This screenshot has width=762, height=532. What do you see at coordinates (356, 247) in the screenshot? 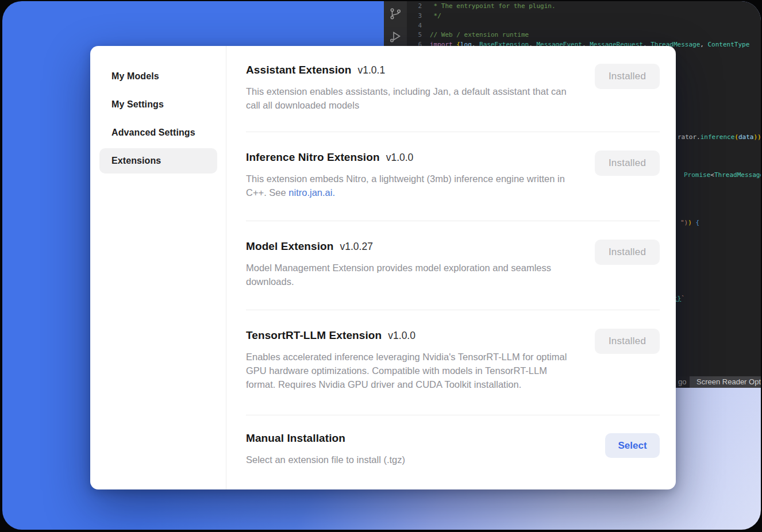
I see `extension-version: v1.0.27` at bounding box center [356, 247].